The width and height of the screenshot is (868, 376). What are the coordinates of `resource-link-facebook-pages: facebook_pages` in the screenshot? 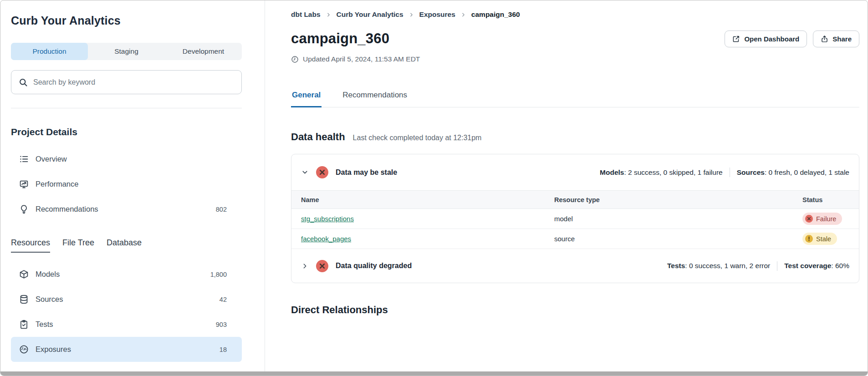 It's located at (326, 239).